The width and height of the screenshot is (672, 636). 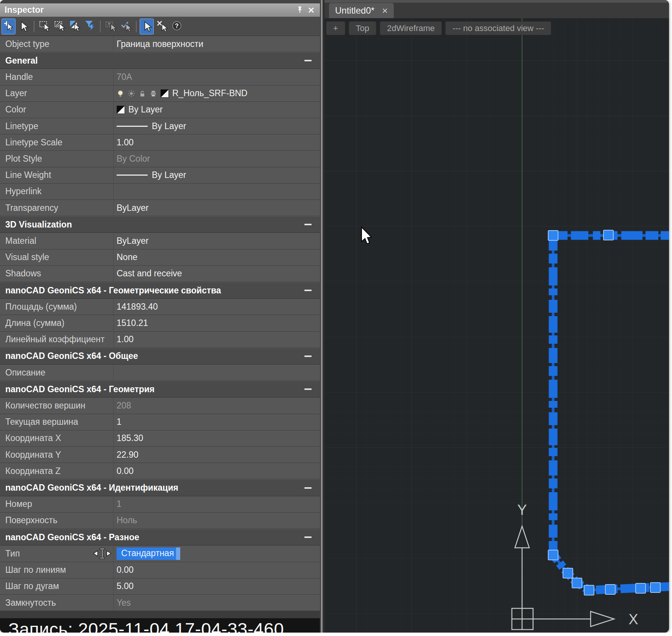 I want to click on invert-selection-tool-button, so click(x=75, y=26).